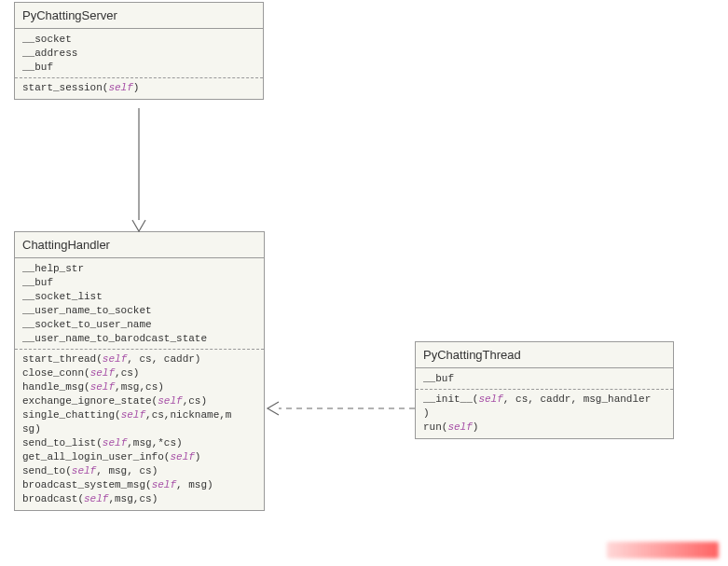 The height and width of the screenshot is (566, 728). I want to click on class-pychattingthread: PyChattingThread __buf __init__(self, cs…, so click(544, 390).